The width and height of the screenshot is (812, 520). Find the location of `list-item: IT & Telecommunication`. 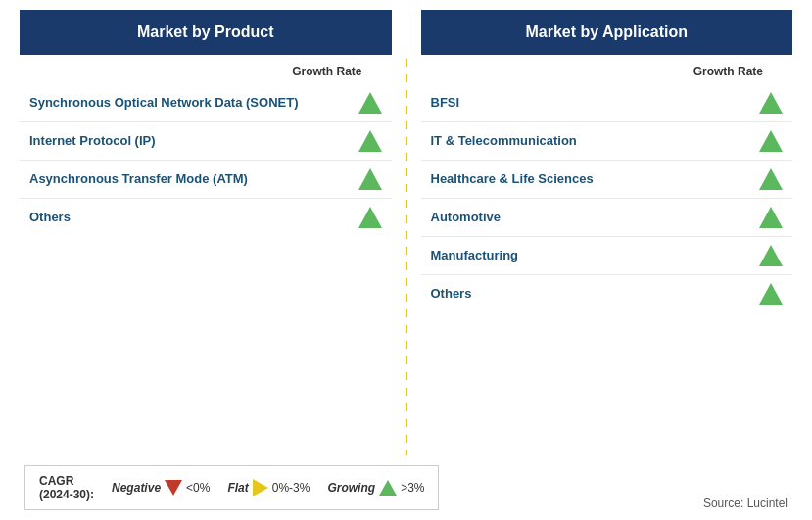

list-item: IT & Telecommunication is located at coordinates (607, 141).